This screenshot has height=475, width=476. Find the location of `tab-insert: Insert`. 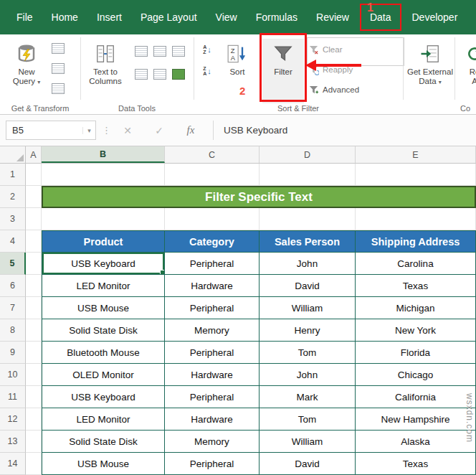

tab-insert: Insert is located at coordinates (109, 17).